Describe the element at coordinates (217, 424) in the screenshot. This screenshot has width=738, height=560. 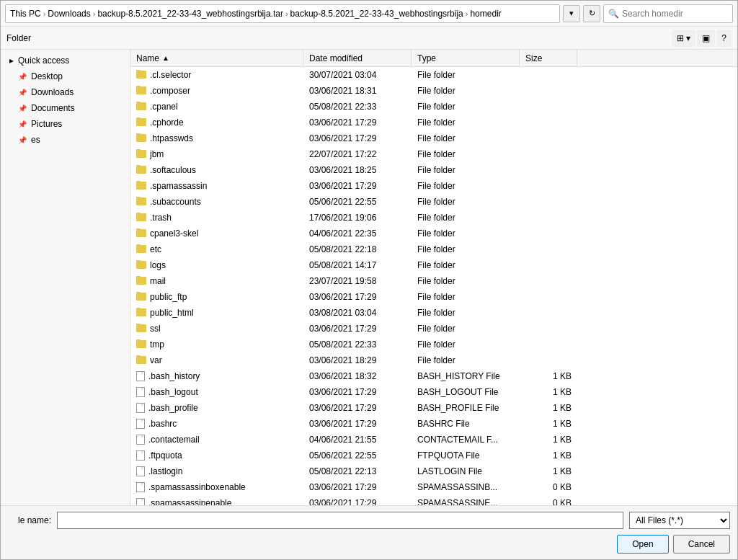
I see `file-name-cell: .bashrc` at that location.